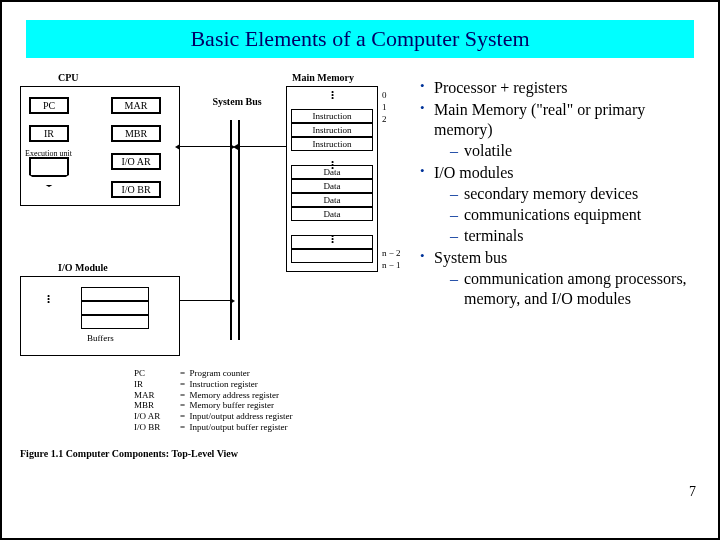  I want to click on main-memory-box: ••• Instruction Instruction Instruction …, so click(332, 179).